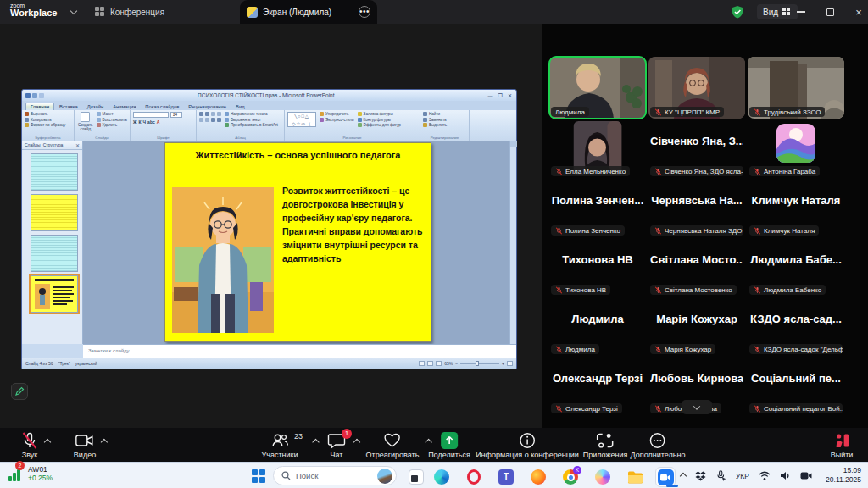 The height and width of the screenshot is (488, 868). Describe the element at coordinates (335, 476) in the screenshot. I see `search-input: Поиск` at that location.